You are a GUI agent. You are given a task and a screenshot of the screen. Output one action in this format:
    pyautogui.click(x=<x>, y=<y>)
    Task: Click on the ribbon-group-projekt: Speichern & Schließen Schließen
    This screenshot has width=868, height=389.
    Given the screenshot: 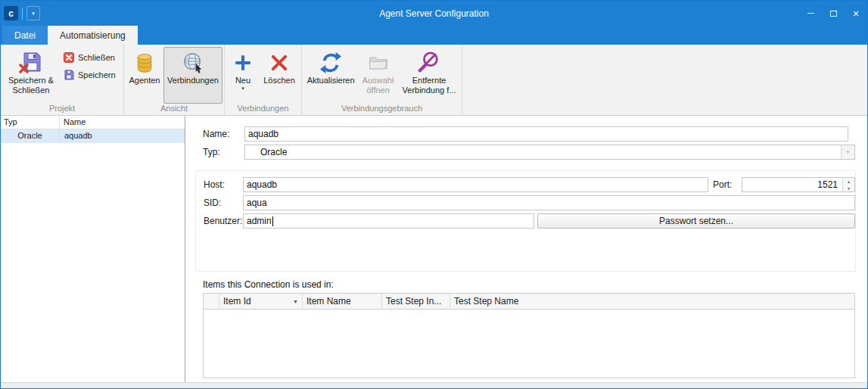 What is the action you would take?
    pyautogui.click(x=62, y=80)
    